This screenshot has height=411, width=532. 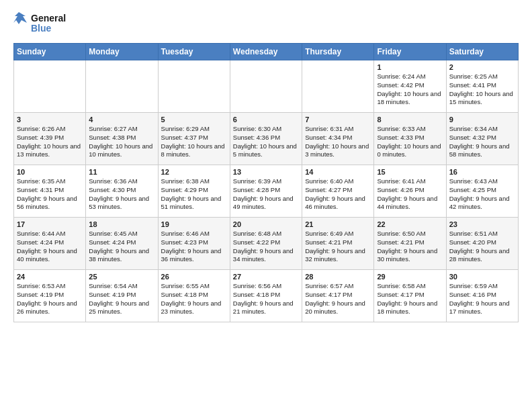 What do you see at coordinates (266, 286) in the screenshot?
I see `day-info: Sunrise: 6:56 AM` at bounding box center [266, 286].